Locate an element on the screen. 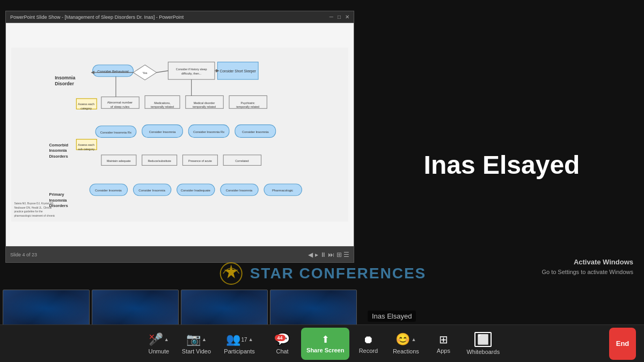  brand-text: STAR CONFERENCES is located at coordinates (338, 274).